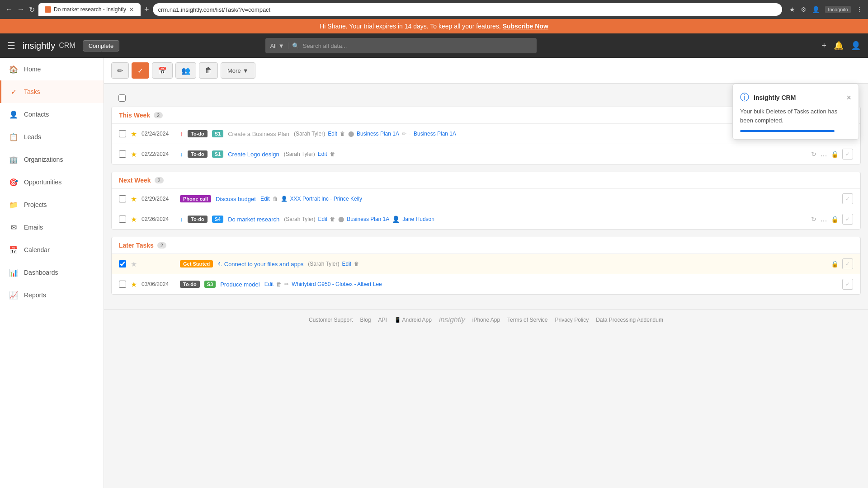 Image resolution: width=868 pixels, height=488 pixels. What do you see at coordinates (788, 131) in the screenshot?
I see `notification-progress-bar` at bounding box center [788, 131].